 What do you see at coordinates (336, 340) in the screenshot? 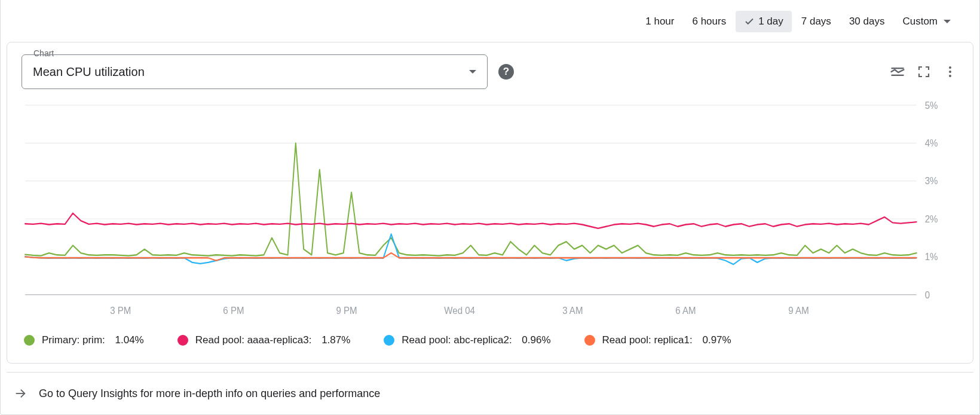
I see `legend-value: 1.87%` at bounding box center [336, 340].